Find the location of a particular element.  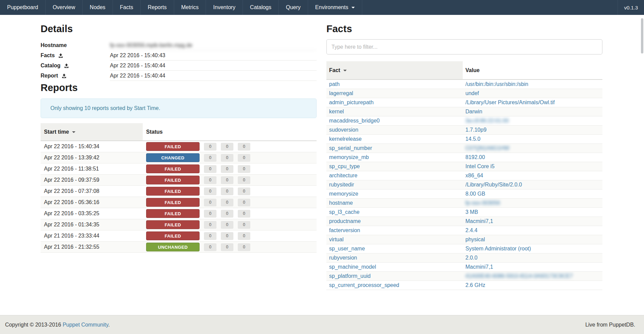

fact-name-link: sp_machine_model is located at coordinates (352, 267).